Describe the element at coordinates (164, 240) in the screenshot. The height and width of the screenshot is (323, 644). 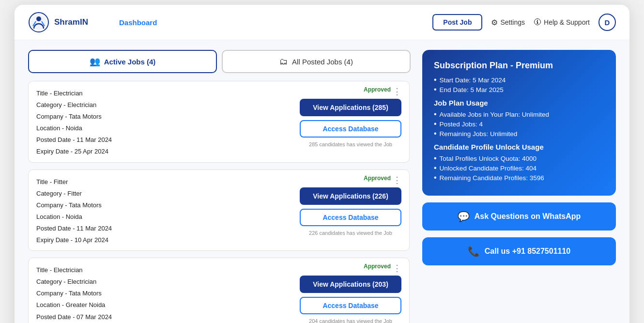
I see `job-expiry: Expiry Date - 10 Apr 2024` at that location.